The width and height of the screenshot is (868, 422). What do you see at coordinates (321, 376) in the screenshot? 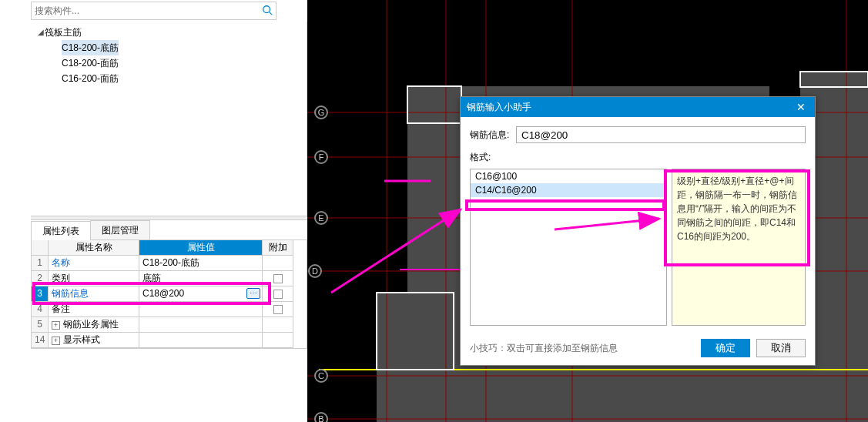
I see `axis-label: C` at bounding box center [321, 376].